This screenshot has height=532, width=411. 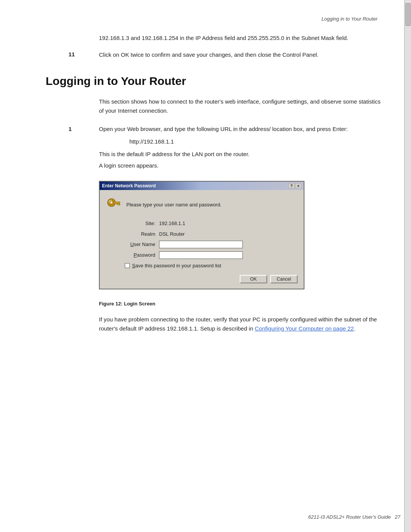 I want to click on realm-value: DSL Router, so click(x=172, y=234).